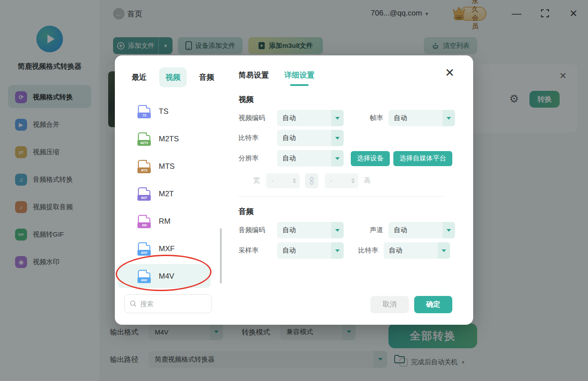 This screenshot has height=381, width=588. What do you see at coordinates (422, 118) in the screenshot?
I see `fps-select: 自动` at bounding box center [422, 118].